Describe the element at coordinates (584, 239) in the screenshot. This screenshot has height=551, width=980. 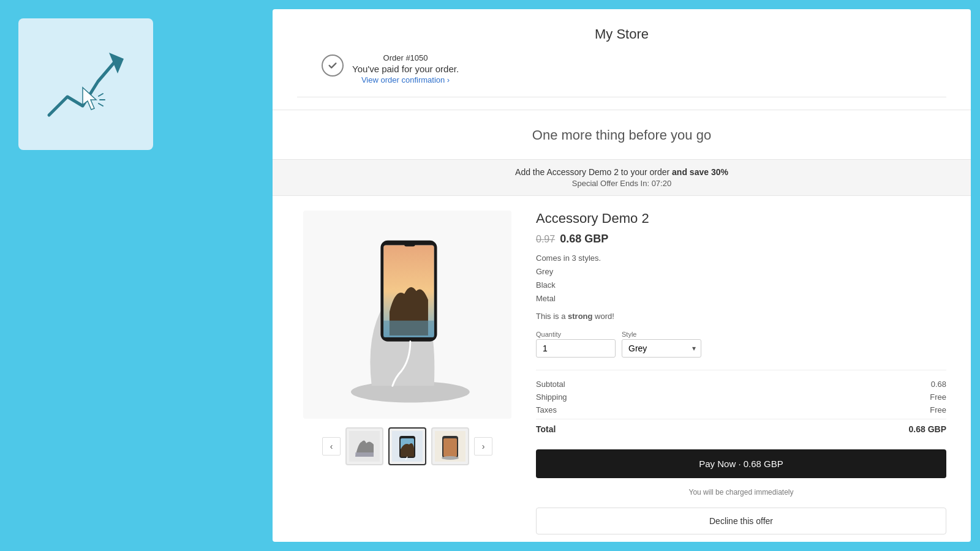
I see `sale-price: 0.68 GBP` at that location.